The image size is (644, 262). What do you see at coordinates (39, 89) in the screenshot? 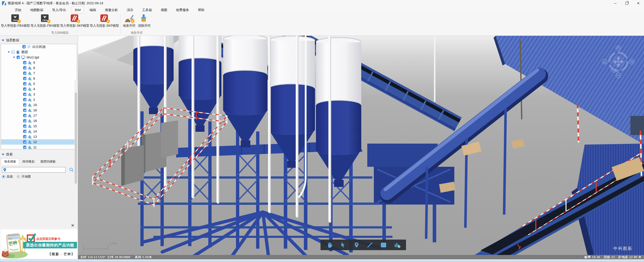
I see `tree-layer-row: 4` at bounding box center [39, 89].